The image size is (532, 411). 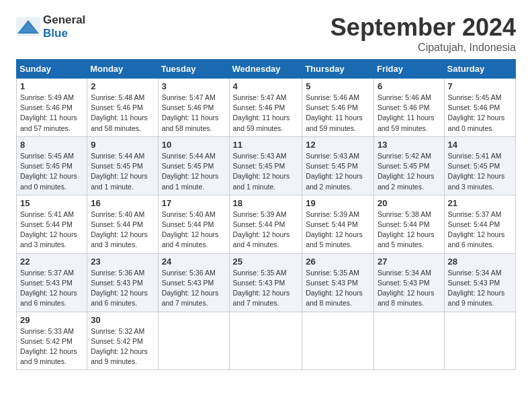 What do you see at coordinates (266, 203) in the screenshot?
I see `day-number: 18` at bounding box center [266, 203].